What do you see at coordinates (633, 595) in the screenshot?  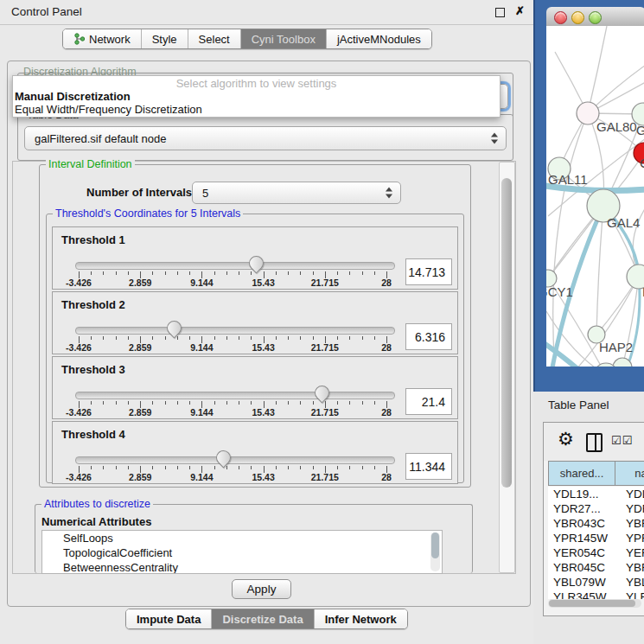 I see `table-cell: YLR3` at bounding box center [633, 595].